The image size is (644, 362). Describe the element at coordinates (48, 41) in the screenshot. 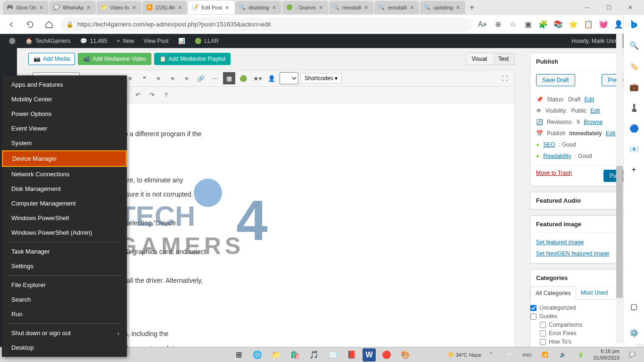

I see `site-link: 🏠 Tech4Gamers` at that location.